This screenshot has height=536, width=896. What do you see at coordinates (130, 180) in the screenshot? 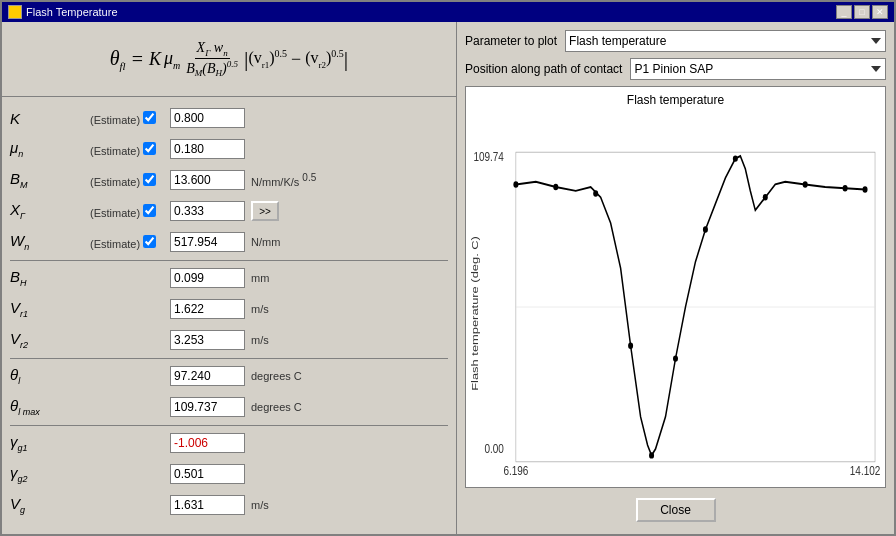
I see `param-estimate-BM: (Estimate)` at bounding box center [130, 180].